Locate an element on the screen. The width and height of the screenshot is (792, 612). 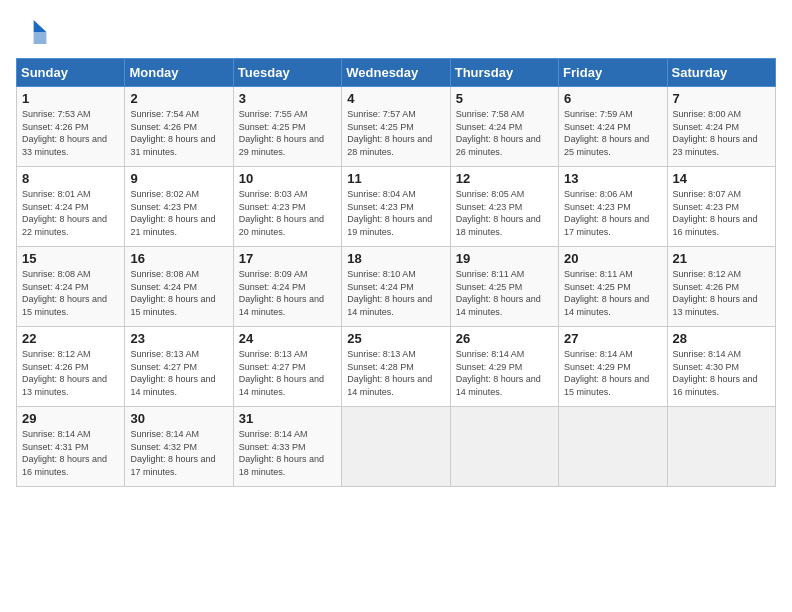
day-info: Sunrise: 7:59 AMSunset: 4:24 PMDaylight:… is located at coordinates (612, 133).